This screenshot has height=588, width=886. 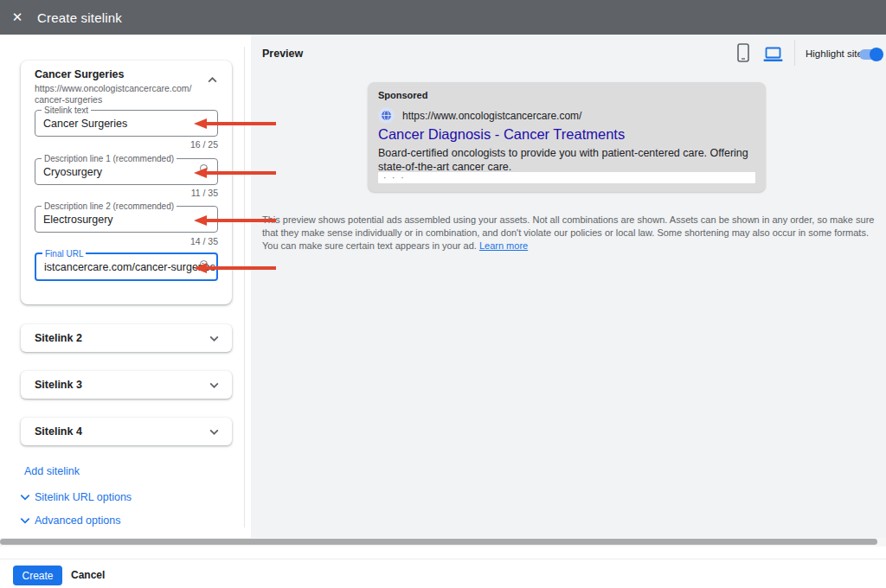 I want to click on sitelink-url-options-label: Sitelink URL options, so click(x=83, y=497).